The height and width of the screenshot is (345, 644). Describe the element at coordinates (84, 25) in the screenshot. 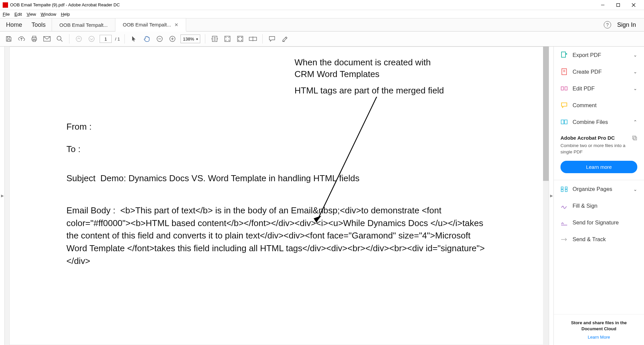

I see `tab-label: OOB Email Tempalt...` at that location.